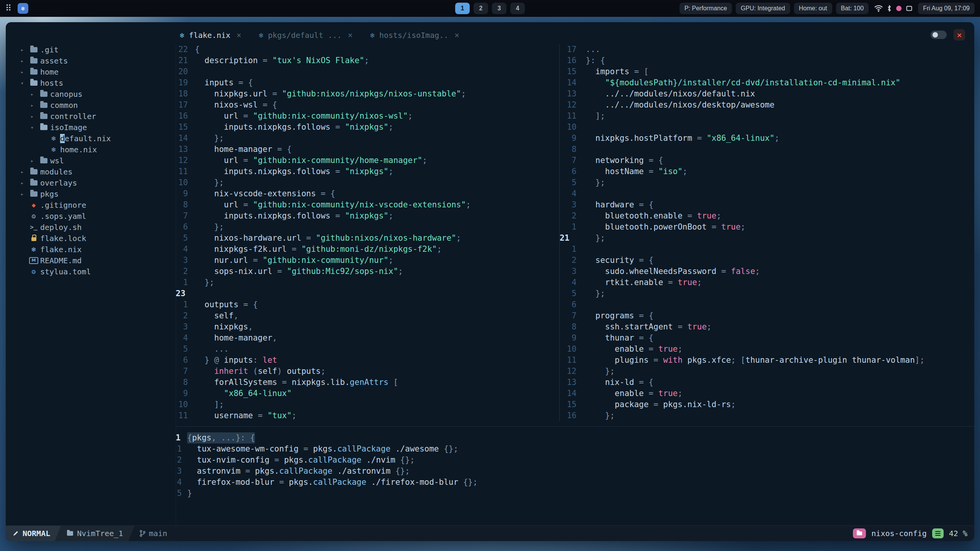  What do you see at coordinates (767, 216) in the screenshot?
I see `code-line: 2 bluetooth.enable = true;` at bounding box center [767, 216].